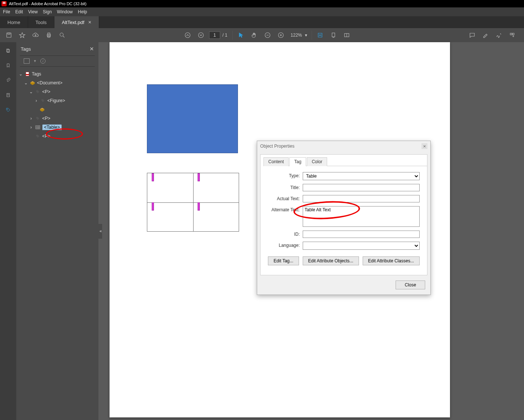 Image resolution: width=524 pixels, height=420 pixels. What do you see at coordinates (391, 261) in the screenshot?
I see `edit-attribute-classes-button: Edit Attribute Classes...` at bounding box center [391, 261].